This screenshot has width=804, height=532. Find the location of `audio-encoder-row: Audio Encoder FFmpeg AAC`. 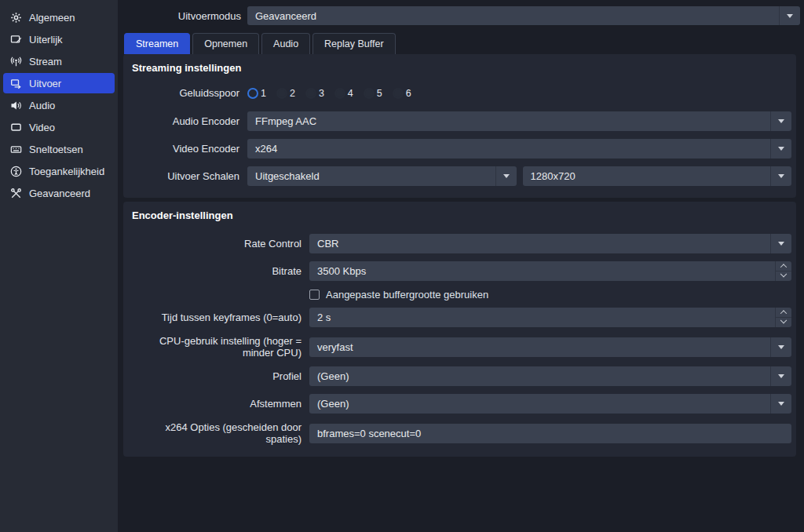

audio-encoder-row: Audio Encoder FFmpeg AAC is located at coordinates (462, 121).